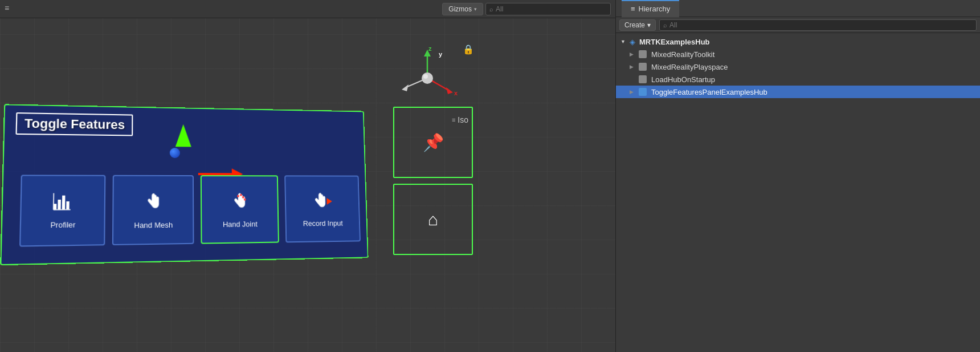 This screenshot has height=352, width=980. What do you see at coordinates (74, 124) in the screenshot?
I see `toggle-features-title: Toggle Features` at bounding box center [74, 124].